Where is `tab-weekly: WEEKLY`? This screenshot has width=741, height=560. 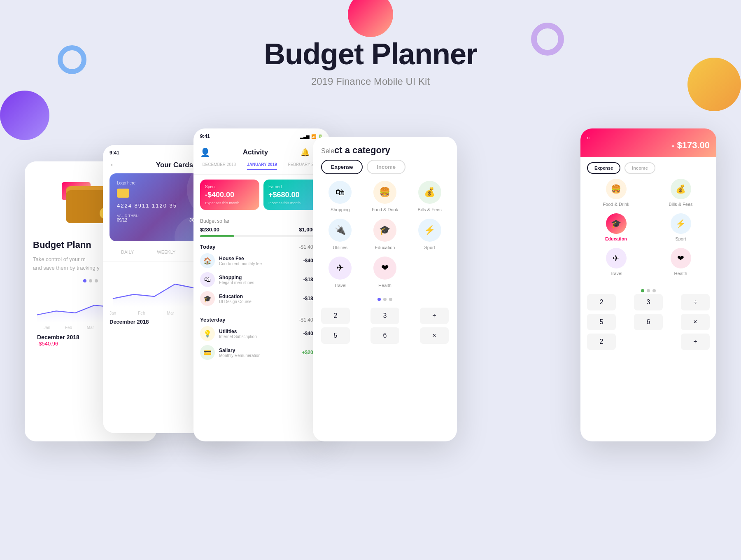
tab-weekly: WEEKLY is located at coordinates (166, 254).